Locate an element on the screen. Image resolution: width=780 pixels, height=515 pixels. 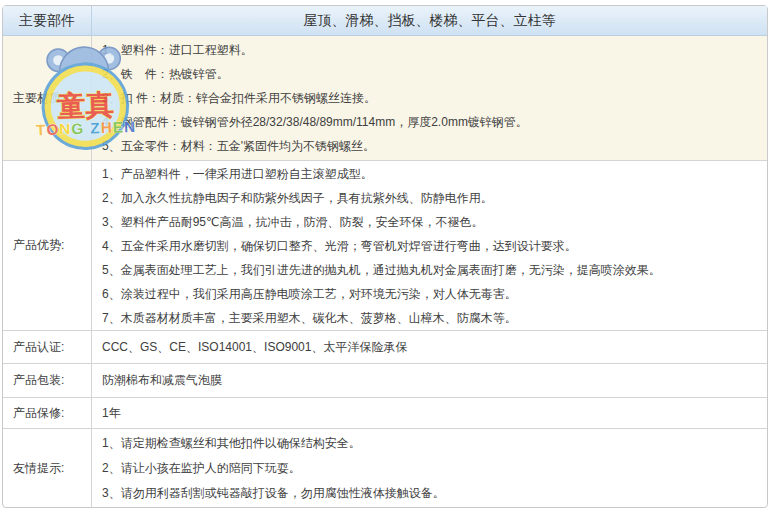
advantages-item: 1、产品塑料件，一律采用进口塑粉自主滚塑成型。 is located at coordinates (430, 174).